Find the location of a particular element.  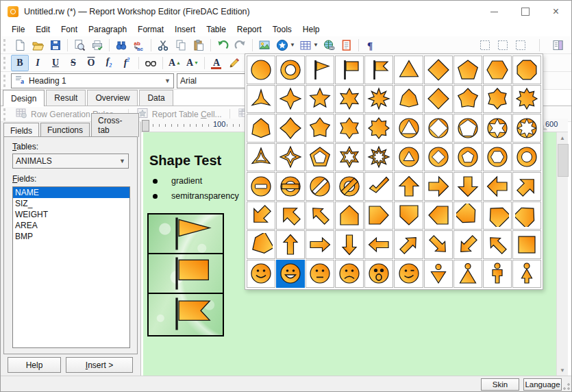

shape-cell-person-female is located at coordinates (527, 274).